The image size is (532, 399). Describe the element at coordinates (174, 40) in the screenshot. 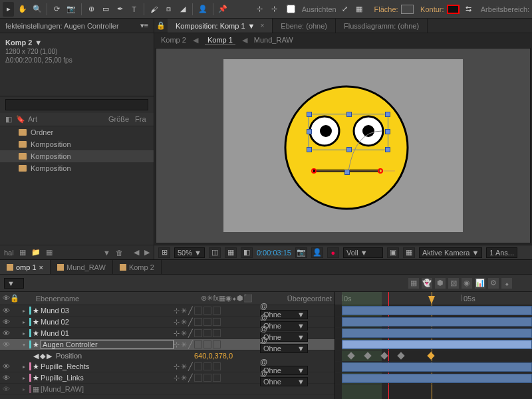

I see `crumb: Komp 2` at that location.